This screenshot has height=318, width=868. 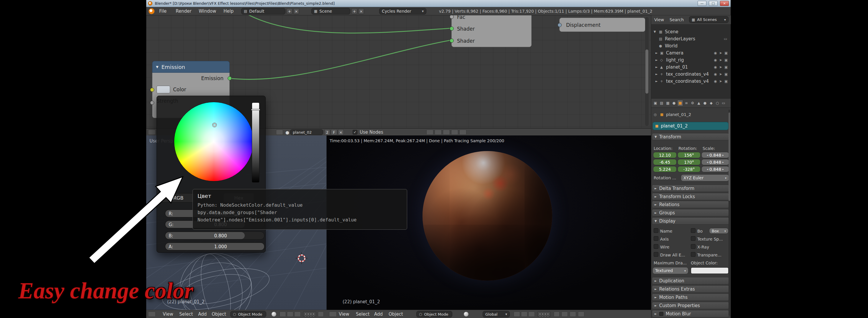 What do you see at coordinates (403, 11) in the screenshot?
I see `render-engine-selector: Cycles Render ▾` at bounding box center [403, 11].